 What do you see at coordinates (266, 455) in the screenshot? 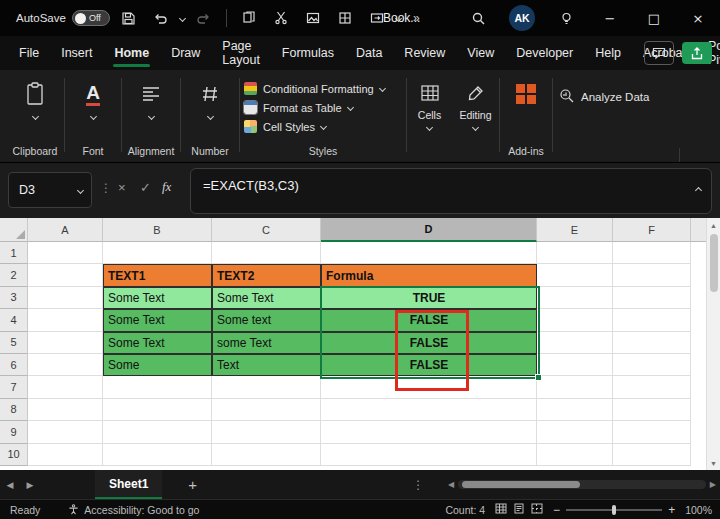
I see `cell-C10` at bounding box center [266, 455].